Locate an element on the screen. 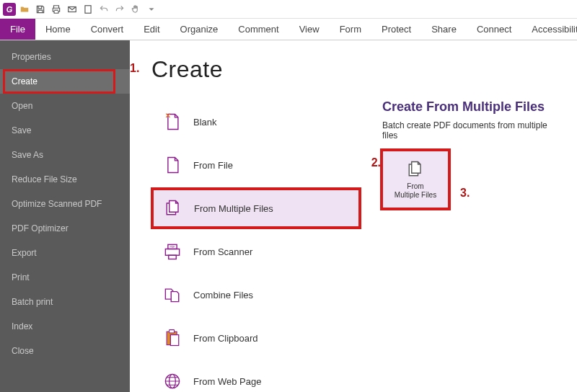  sidebar-item-save: Save is located at coordinates (65, 130).